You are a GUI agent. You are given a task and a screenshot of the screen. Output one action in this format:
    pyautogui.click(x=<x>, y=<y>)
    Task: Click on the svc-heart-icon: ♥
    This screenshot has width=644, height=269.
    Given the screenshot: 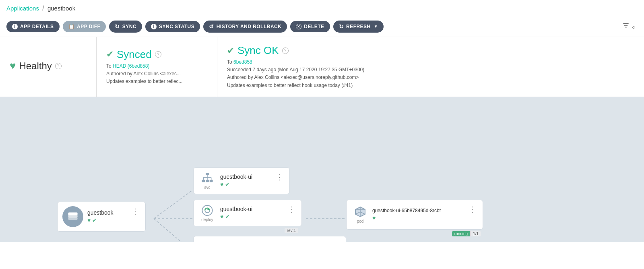 What is the action you would take?
    pyautogui.click(x=222, y=184)
    